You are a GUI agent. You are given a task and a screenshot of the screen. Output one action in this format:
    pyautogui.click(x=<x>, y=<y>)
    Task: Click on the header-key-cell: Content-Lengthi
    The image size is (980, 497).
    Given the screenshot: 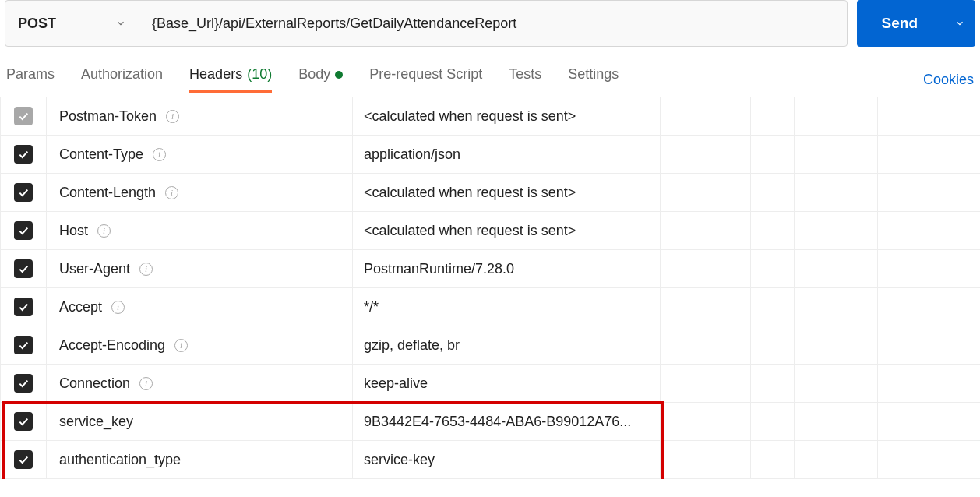 What is the action you would take?
    pyautogui.click(x=199, y=192)
    